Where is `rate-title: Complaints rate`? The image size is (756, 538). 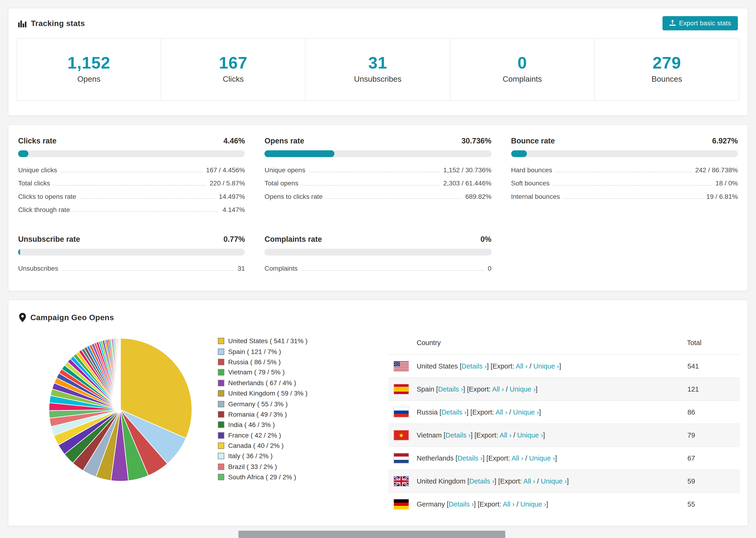
rate-title: Complaints rate is located at coordinates (294, 239).